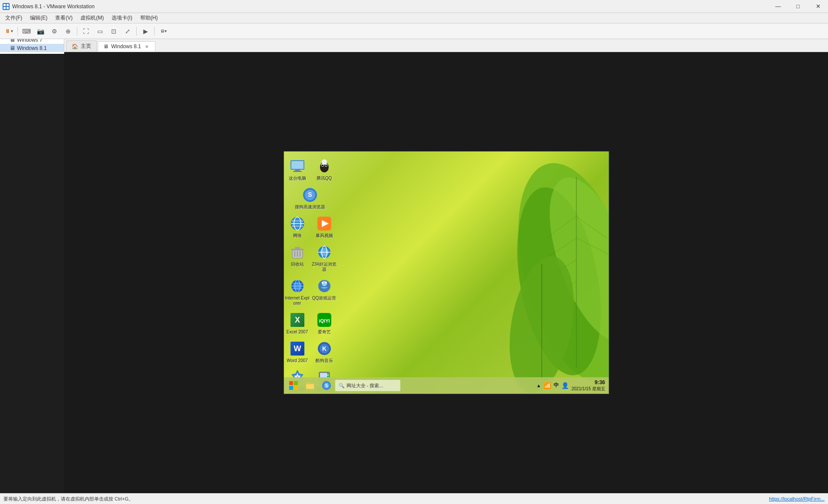 The height and width of the screenshot is (504, 828). What do you see at coordinates (122, 18) in the screenshot?
I see `menu-tab: 选项卡(I)` at bounding box center [122, 18].